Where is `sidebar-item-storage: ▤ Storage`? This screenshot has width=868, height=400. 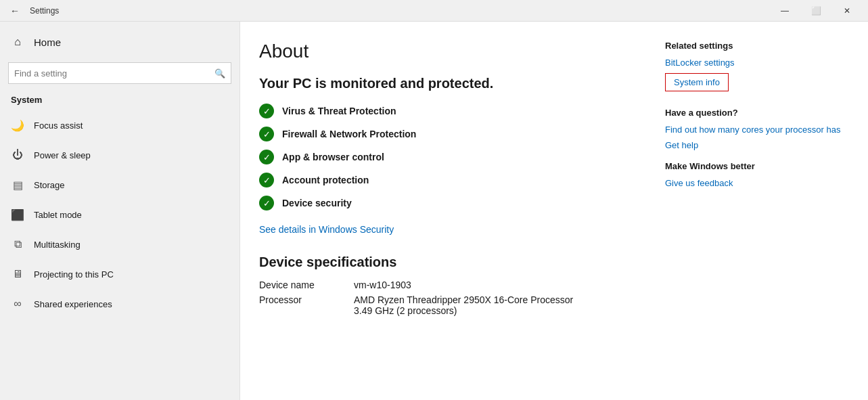 sidebar-item-storage: ▤ Storage is located at coordinates (120, 185).